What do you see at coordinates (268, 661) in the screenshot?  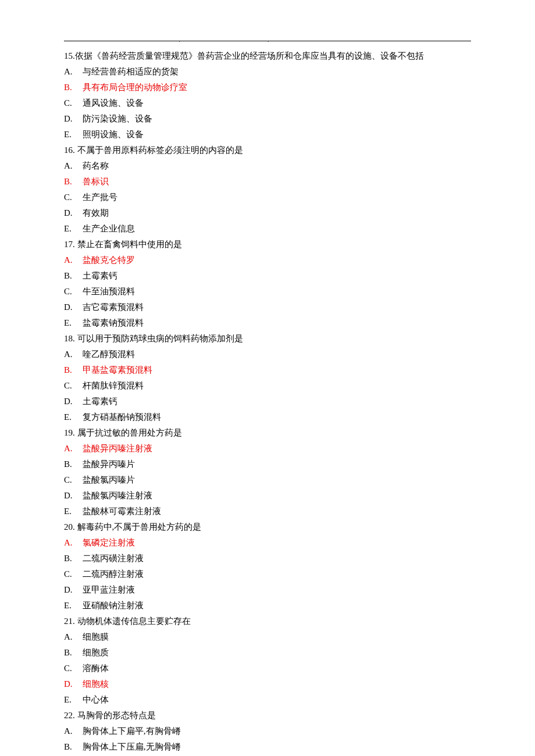 I see `question-block: 21. 动物机体遗传信息主要贮存在A. 细胞膜B. 细胞质C. 溶酶体D. 细胞…` at bounding box center [268, 661].